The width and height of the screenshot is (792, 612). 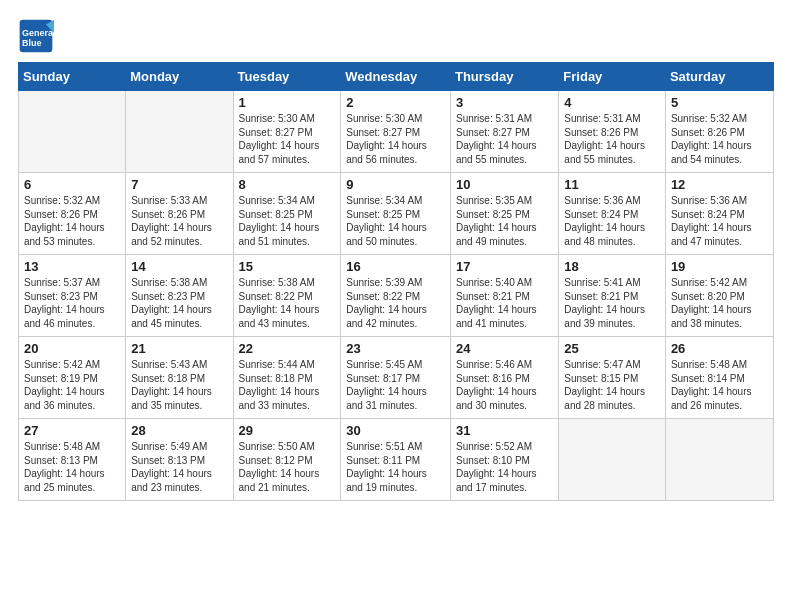 I want to click on calendar-cell: 7Sunrise: 5:33 AM Sunset: 8:26 PM Daylig…, so click(x=180, y=214).